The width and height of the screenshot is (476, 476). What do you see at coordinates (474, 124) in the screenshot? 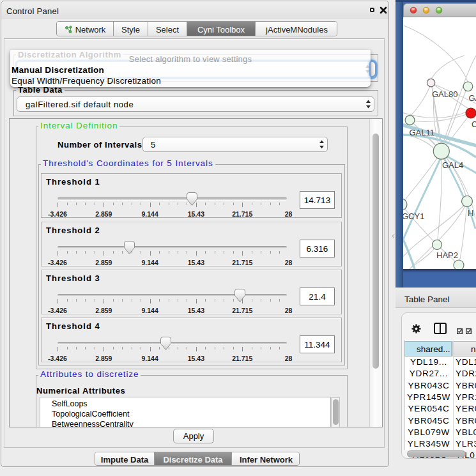
I see `svg-text: C` at bounding box center [474, 124].